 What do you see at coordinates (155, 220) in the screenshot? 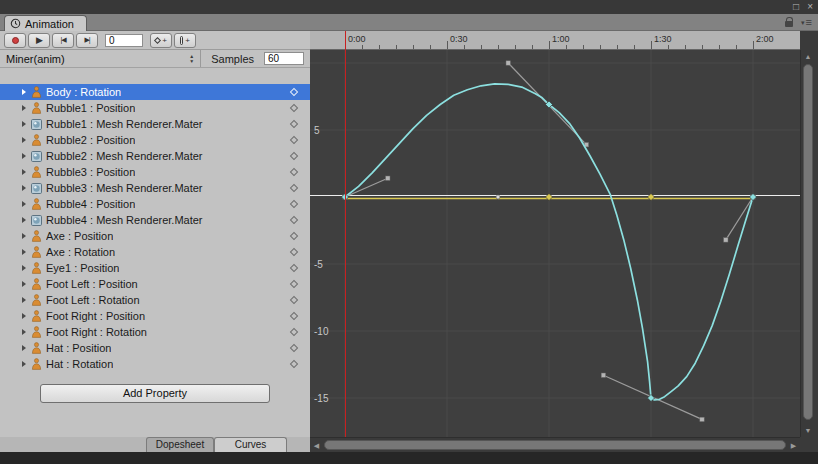
I see `property-row: Rubble4 : Mesh Renderer.Mater` at bounding box center [155, 220].